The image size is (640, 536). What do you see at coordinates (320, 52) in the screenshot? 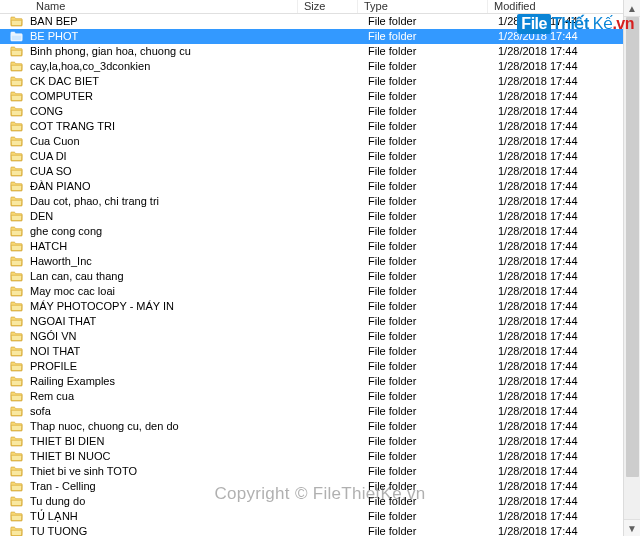
I see `table-row: Binh phong, gian hoa, chuong cuFile fold…` at bounding box center [320, 52].